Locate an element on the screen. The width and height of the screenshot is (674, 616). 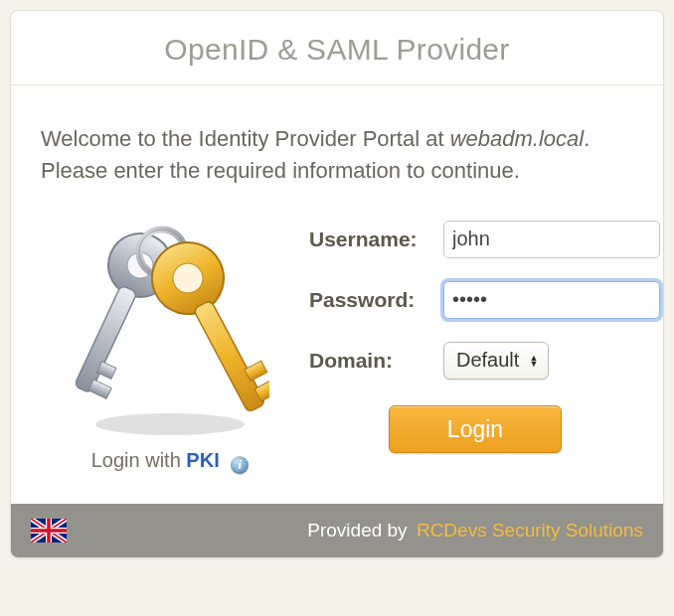
button-row: Login is located at coordinates (485, 429).